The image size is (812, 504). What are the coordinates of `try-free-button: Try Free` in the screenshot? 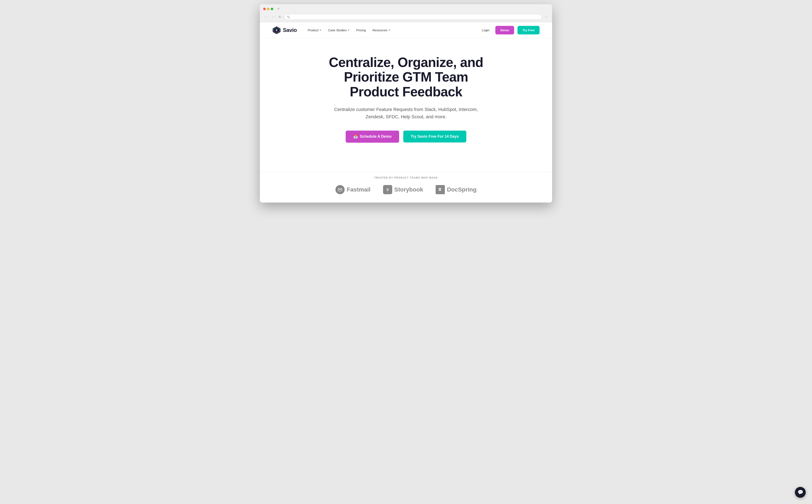 It's located at (529, 30).